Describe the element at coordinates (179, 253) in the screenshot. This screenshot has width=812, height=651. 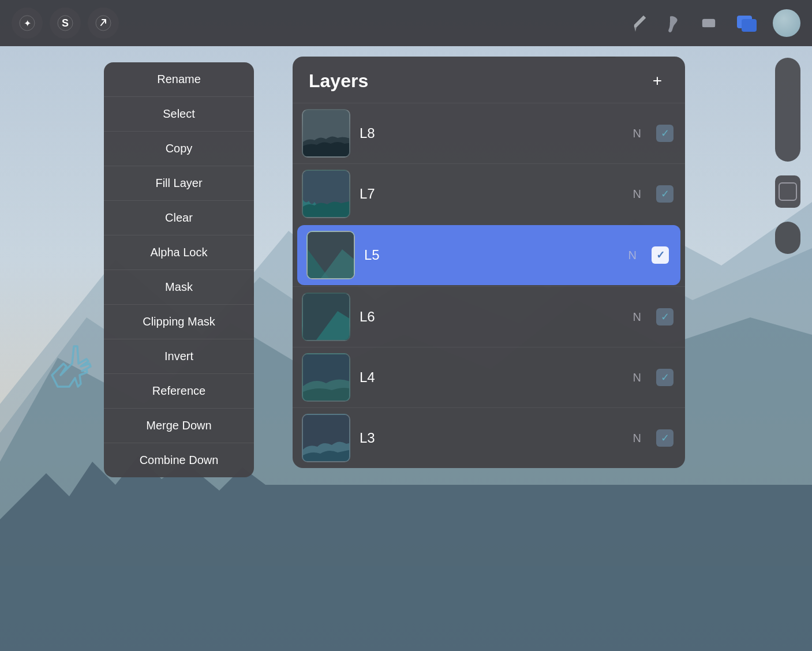
I see `alpha-lock-menu-item: Alpha Lock` at that location.